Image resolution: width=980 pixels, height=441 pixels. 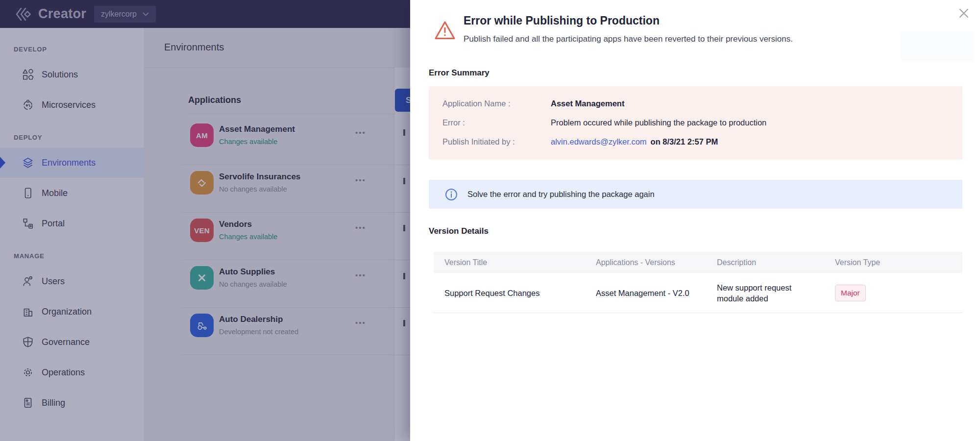 What do you see at coordinates (659, 122) in the screenshot?
I see `error-message-value: Problem occured while publishing the pac…` at bounding box center [659, 122].